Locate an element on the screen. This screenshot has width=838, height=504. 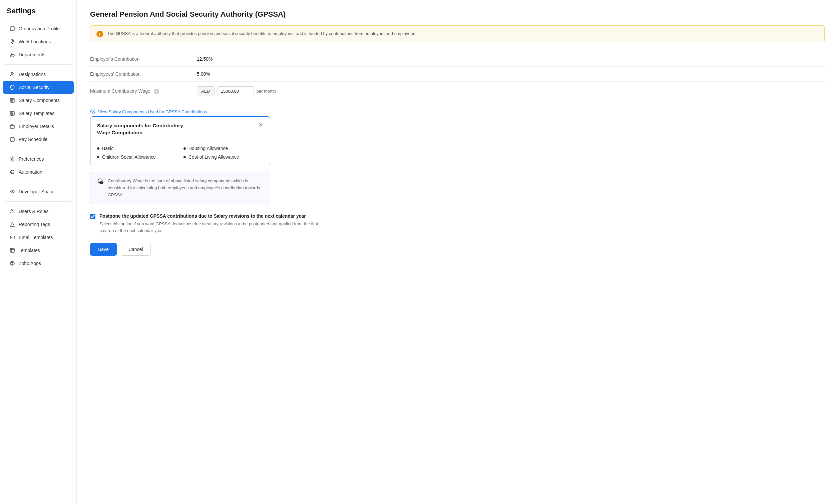
sidebar-item-salary-components: Salary Components is located at coordinates (38, 101).